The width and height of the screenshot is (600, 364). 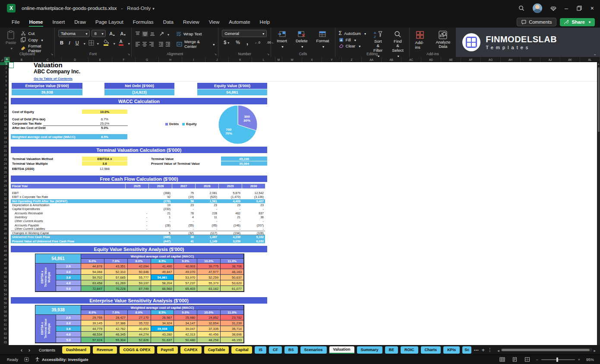 What do you see at coordinates (93, 278) in the screenshot?
I see `sensitivity-cell: 59,702` at bounding box center [93, 278].